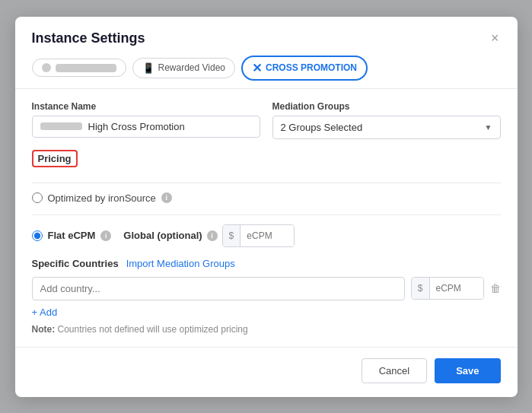  What do you see at coordinates (184, 68) in the screenshot?
I see `tab-rewarded-video: 📱 Rewarded Video` at bounding box center [184, 68].